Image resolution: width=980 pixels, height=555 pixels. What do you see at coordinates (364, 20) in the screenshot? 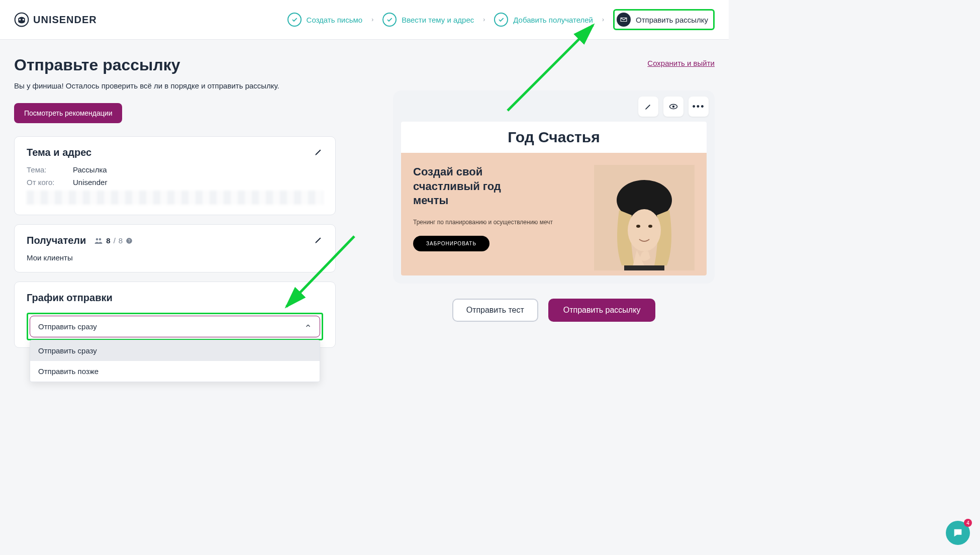
I see `header: UNISENDER Создать письмо › Ввести тему и…` at bounding box center [364, 20].